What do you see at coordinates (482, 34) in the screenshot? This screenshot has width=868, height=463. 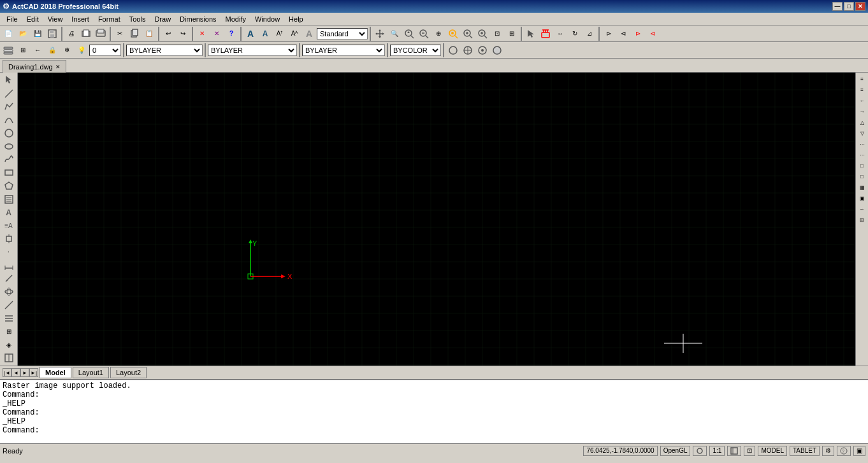 I see `zoom-out` at bounding box center [482, 34].